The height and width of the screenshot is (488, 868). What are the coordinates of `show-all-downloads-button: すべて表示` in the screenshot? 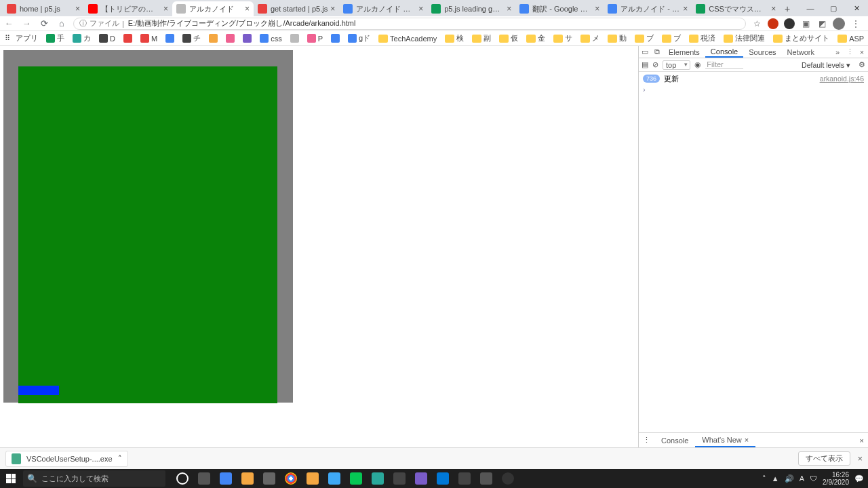 It's located at (825, 458).